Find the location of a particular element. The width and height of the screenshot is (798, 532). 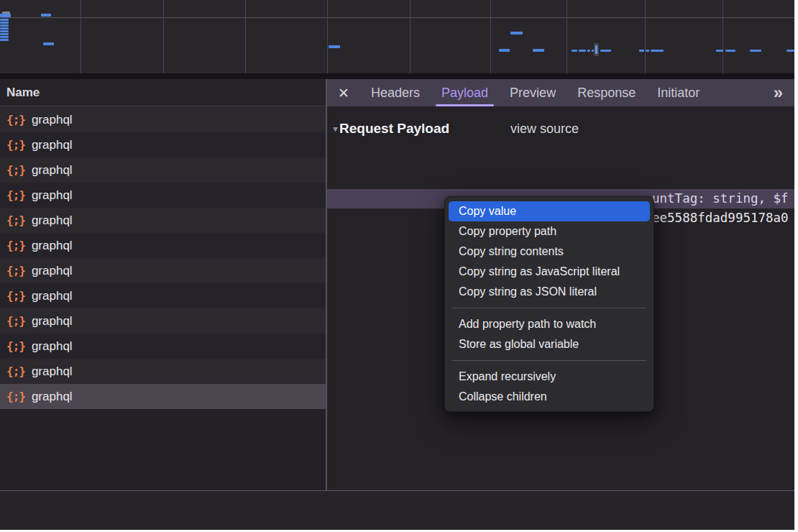

tabs-holder: HeadersPayloadPreviewResponseInitiator is located at coordinates (535, 93).